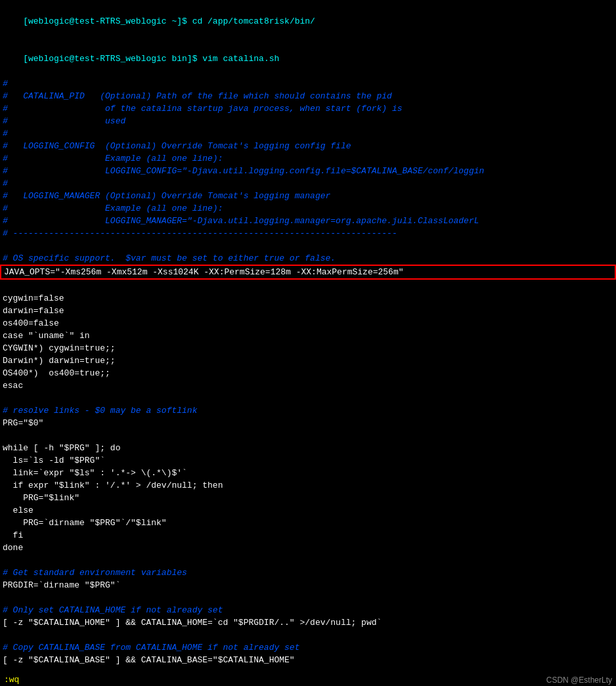  Describe the element at coordinates (308, 423) in the screenshot. I see `code-line: PRG="$0"` at that location.